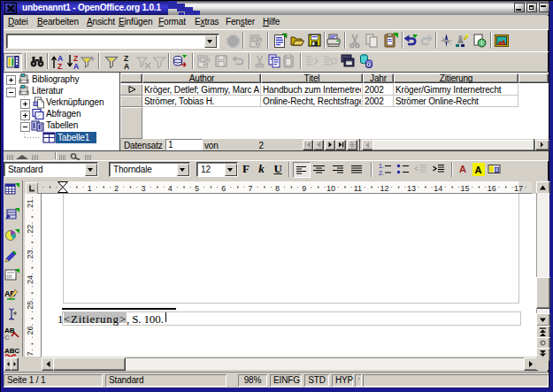 Image resolution: width=553 pixels, height=392 pixels. What do you see at coordinates (30, 254) in the screenshot?
I see `svg-text: 23` at bounding box center [30, 254].